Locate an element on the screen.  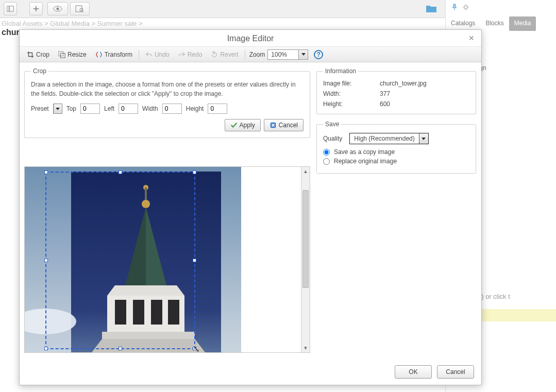
width-input is located at coordinates (172, 109).